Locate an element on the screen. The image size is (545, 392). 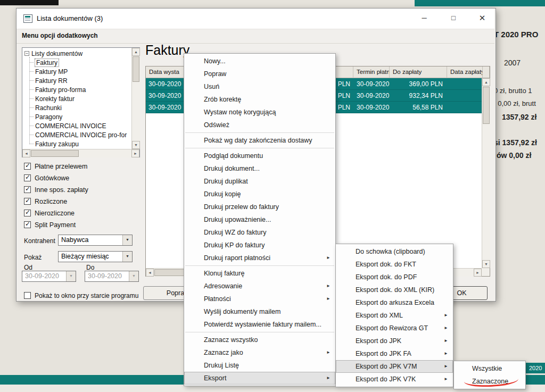
pokaz-select: Bieżący miesiąc ▼ is located at coordinates (95, 256).